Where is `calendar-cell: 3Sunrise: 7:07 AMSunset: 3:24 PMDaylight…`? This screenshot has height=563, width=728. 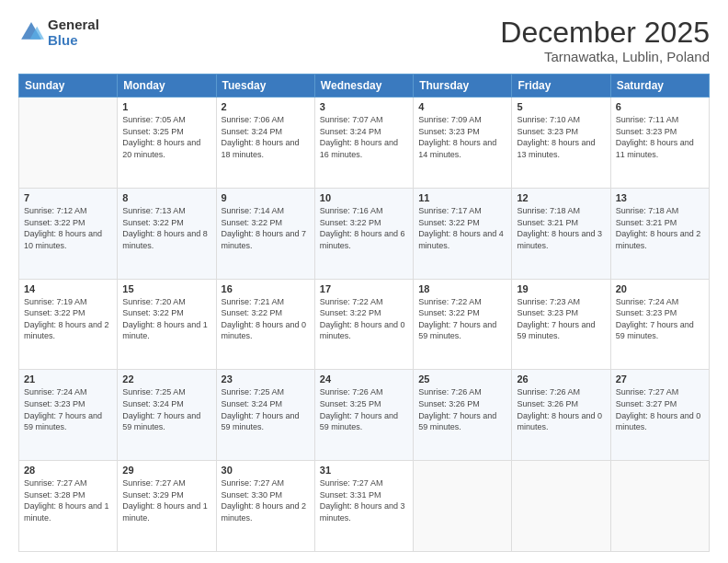 calendar-cell: 3Sunrise: 7:07 AMSunset: 3:24 PMDaylight… is located at coordinates (364, 144).